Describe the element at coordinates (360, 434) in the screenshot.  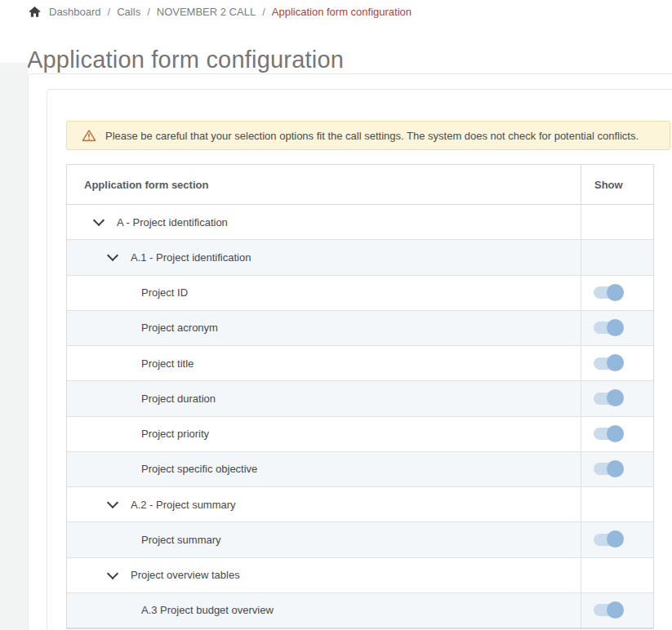
I see `table-row: Project priority` at that location.